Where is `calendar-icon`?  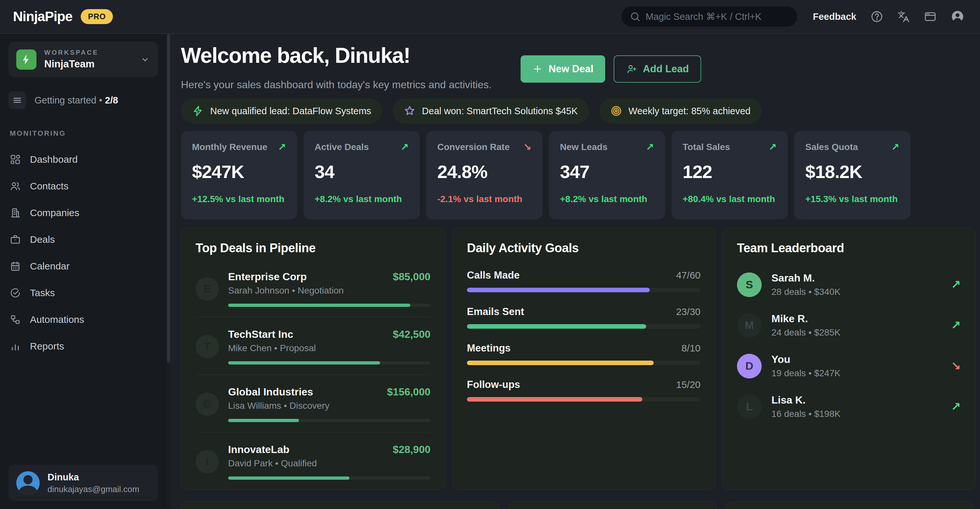 calendar-icon is located at coordinates (15, 266).